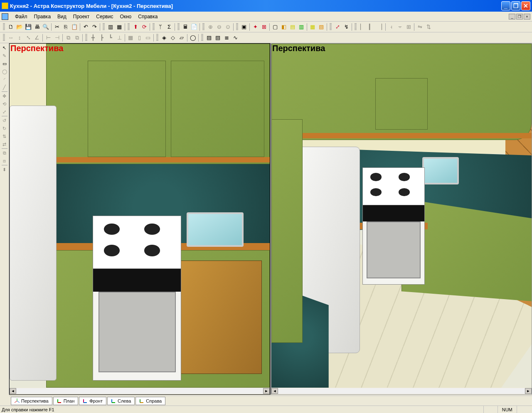 The image size is (532, 413). What do you see at coordinates (94, 27) in the screenshot?
I see `redo-icon: ↷` at bounding box center [94, 27].